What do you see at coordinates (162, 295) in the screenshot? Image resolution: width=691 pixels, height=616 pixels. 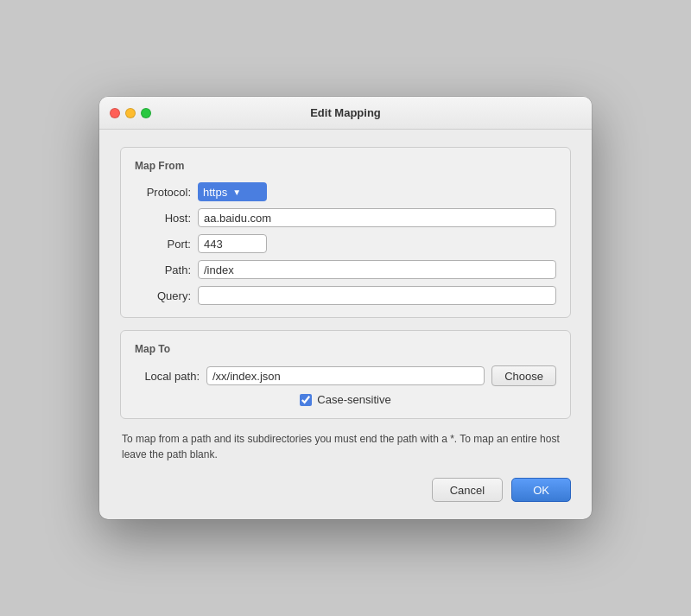 I see `query-label: Query:` at bounding box center [162, 295].